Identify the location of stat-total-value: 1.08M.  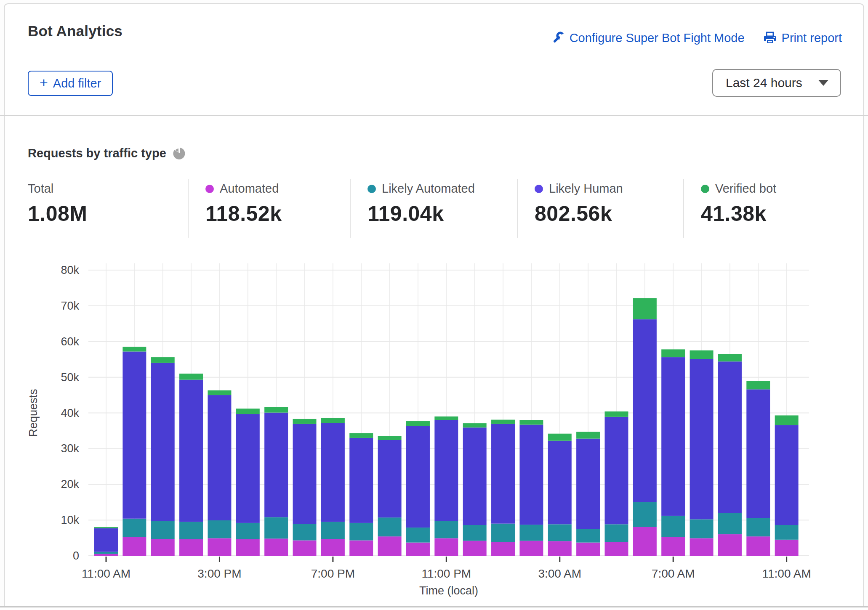
(108, 214).